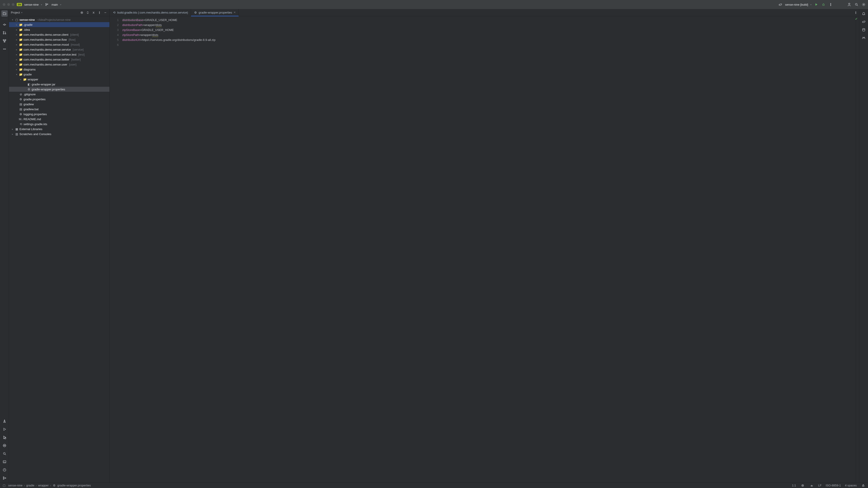 The height and width of the screenshot is (488, 868). Describe the element at coordinates (59, 59) in the screenshot. I see `tree-item-module: ▸📁com.mechanitis.demo.sense.twitter[twit…` at that location.